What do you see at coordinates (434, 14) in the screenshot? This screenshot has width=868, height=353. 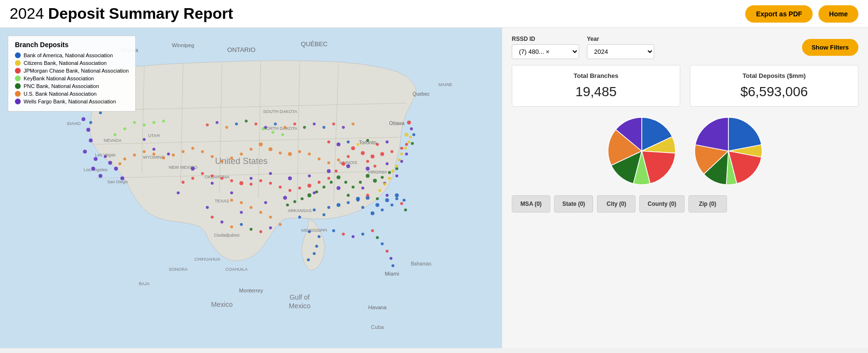 I see `top-bar: 2024 Deposit Summary Report Export as PD…` at bounding box center [434, 14].